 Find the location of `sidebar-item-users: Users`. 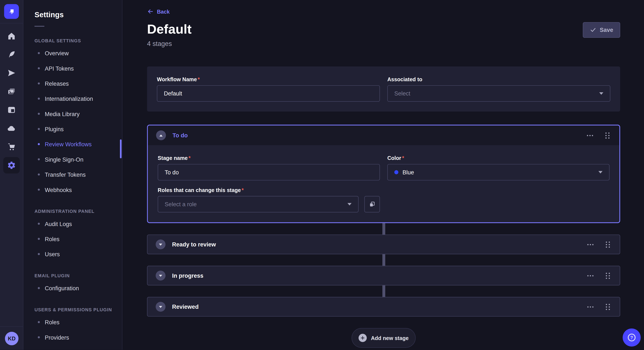

sidebar-item-users: Users is located at coordinates (78, 254).